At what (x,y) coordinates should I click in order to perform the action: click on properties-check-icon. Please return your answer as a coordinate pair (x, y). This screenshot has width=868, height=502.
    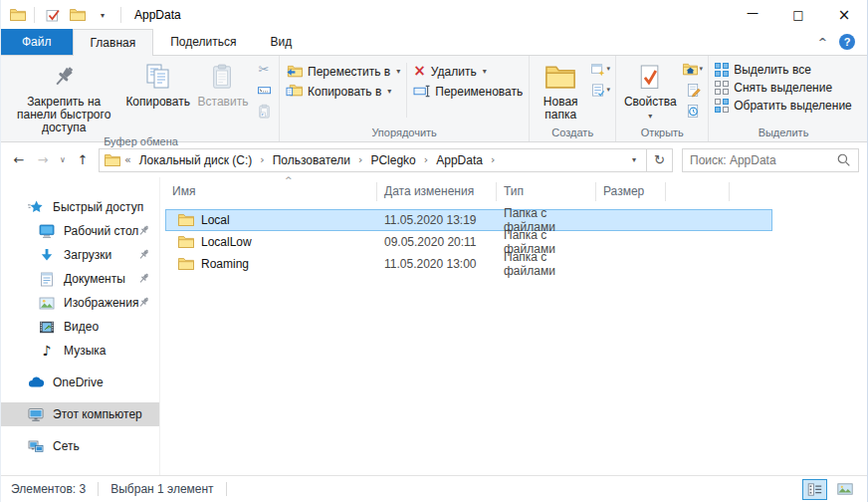
    Looking at the image, I should click on (53, 15).